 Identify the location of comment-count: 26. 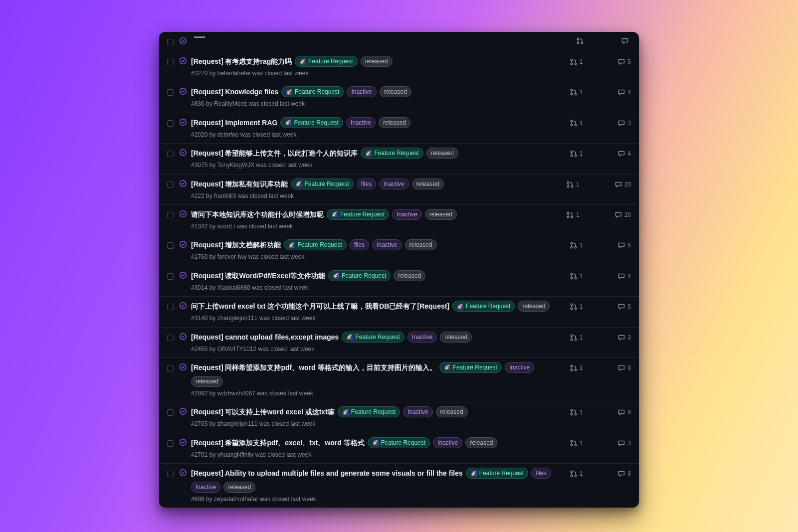
(622, 215).